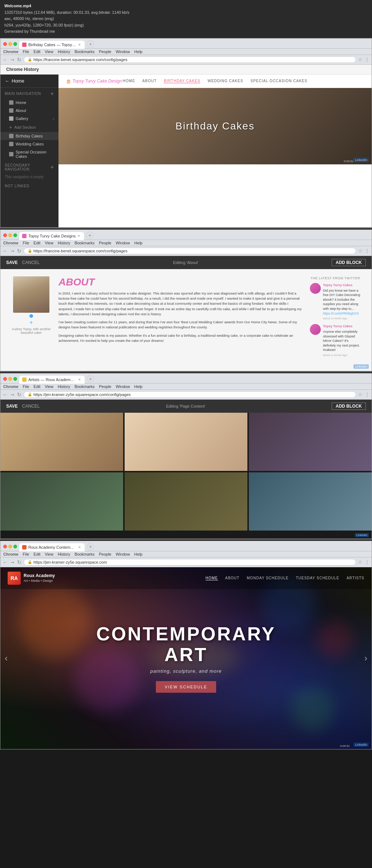 The width and height of the screenshot is (372, 868). I want to click on chrome-menu-edit-1: Edit, so click(37, 52).